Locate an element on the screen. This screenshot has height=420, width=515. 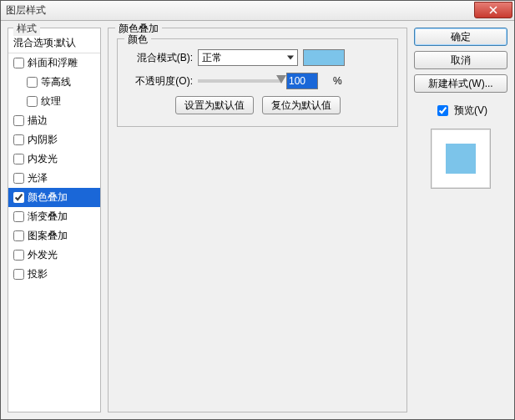
preview-label: 预览(V) is located at coordinates (471, 110).